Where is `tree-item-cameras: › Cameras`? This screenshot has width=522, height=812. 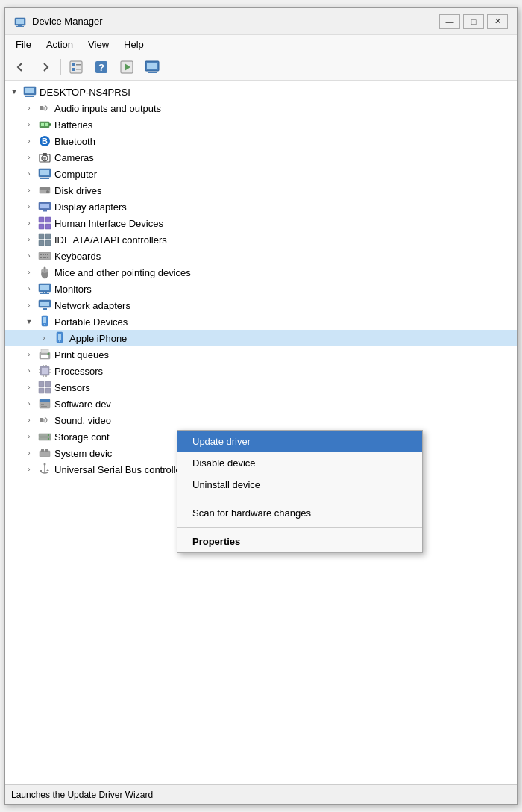
tree-item-cameras: › Cameras is located at coordinates (261, 157).